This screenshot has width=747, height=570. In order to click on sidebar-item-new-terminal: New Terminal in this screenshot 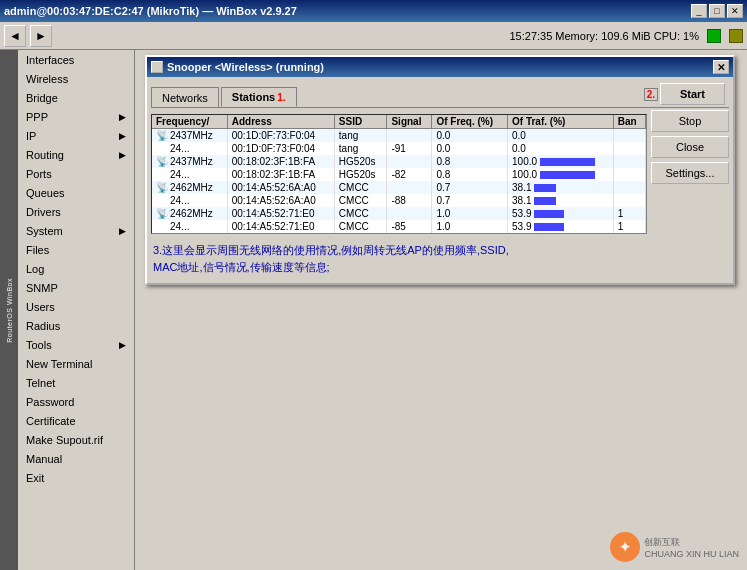, I will do `click(76, 364)`.